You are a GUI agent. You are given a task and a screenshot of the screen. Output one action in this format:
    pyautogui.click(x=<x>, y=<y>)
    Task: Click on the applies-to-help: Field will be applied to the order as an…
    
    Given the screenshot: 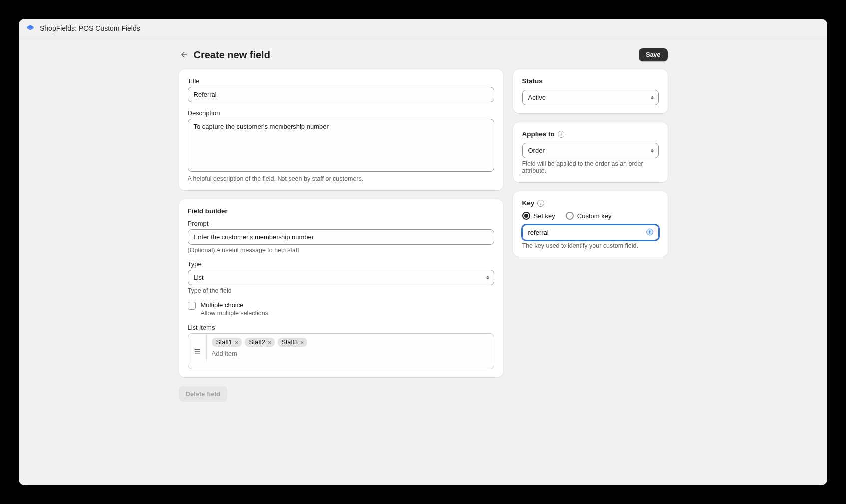 What is the action you would take?
    pyautogui.click(x=590, y=167)
    